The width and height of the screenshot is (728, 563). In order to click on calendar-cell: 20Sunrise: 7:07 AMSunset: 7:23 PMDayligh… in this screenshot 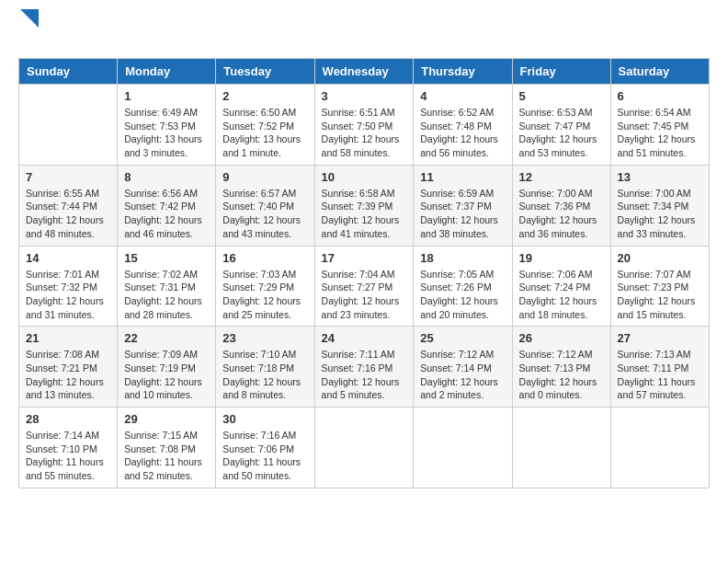, I will do `click(660, 286)`.